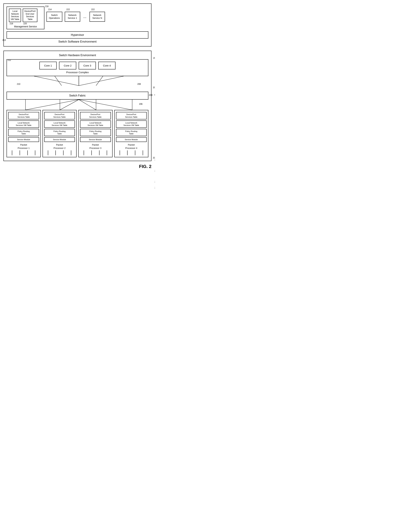 The width and height of the screenshot is (400, 532). Describe the element at coordinates (77, 133) in the screenshot. I see `pp-row: Device/Port Services Table Local Network…` at that location.